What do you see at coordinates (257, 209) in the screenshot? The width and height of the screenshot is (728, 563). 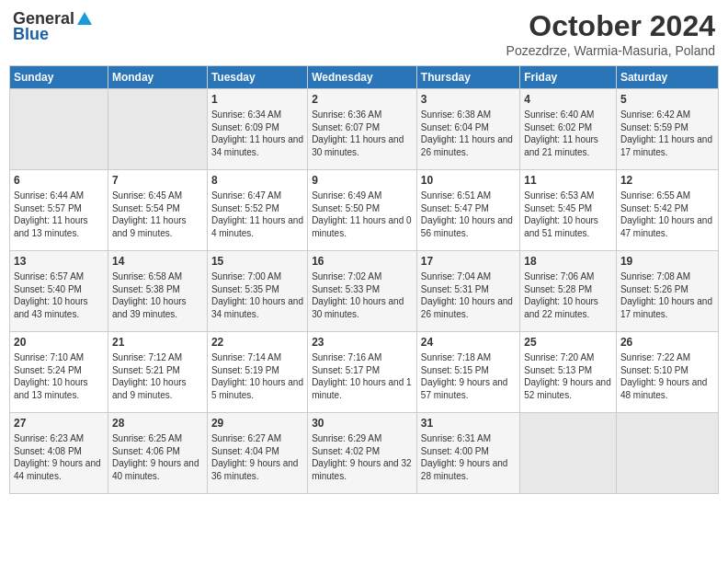 I see `sunset-text: Sunset: 5:52 PM` at bounding box center [257, 209].